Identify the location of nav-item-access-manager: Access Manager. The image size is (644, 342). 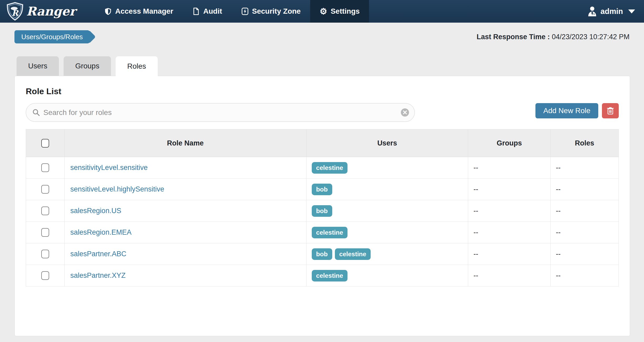
(139, 11).